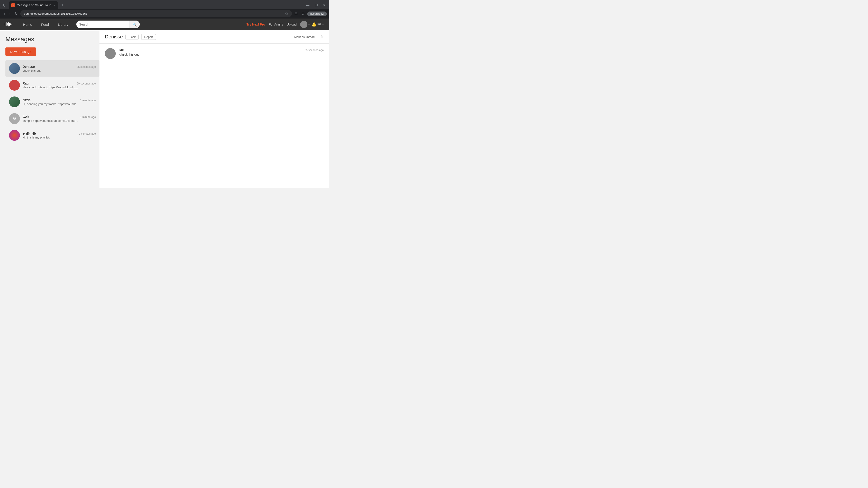 This screenshot has width=868, height=488. Describe the element at coordinates (214, 54) in the screenshot. I see `message-row: Me 25 seconds ago check this out` at that location.